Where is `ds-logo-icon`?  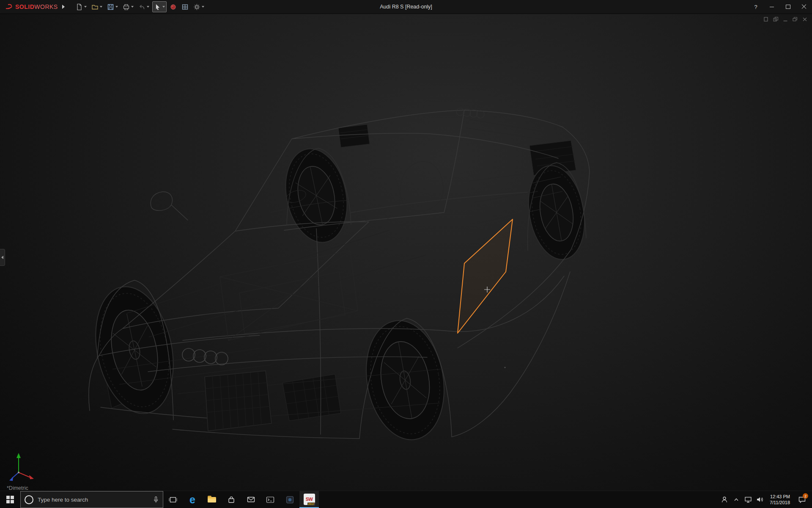
ds-logo-icon is located at coordinates (9, 7).